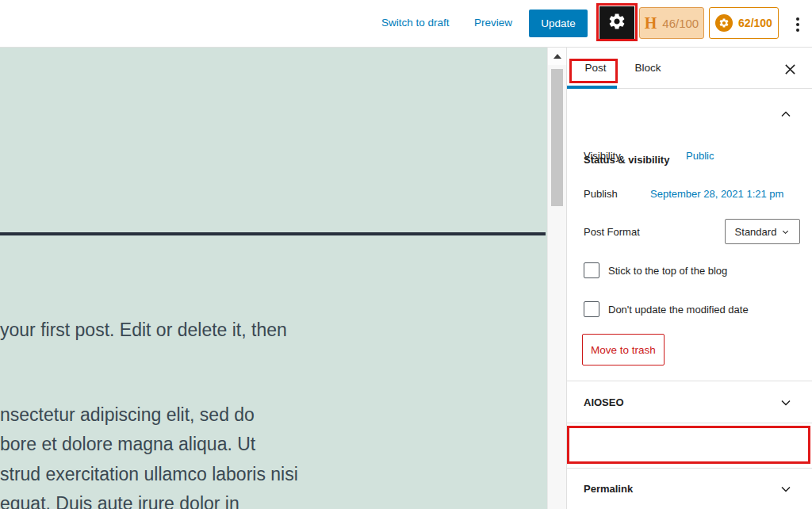  I want to click on close-sidebar-button, so click(790, 69).